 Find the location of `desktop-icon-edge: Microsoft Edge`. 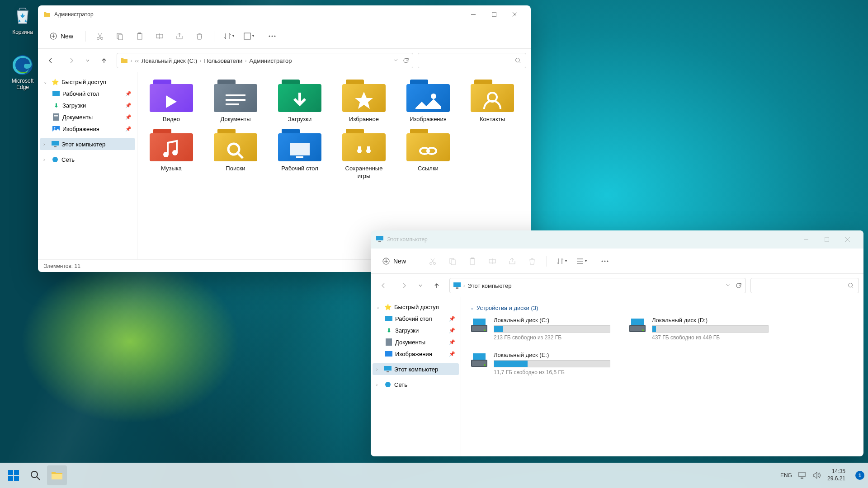

desktop-icon-edge: Microsoft Edge is located at coordinates (23, 72).